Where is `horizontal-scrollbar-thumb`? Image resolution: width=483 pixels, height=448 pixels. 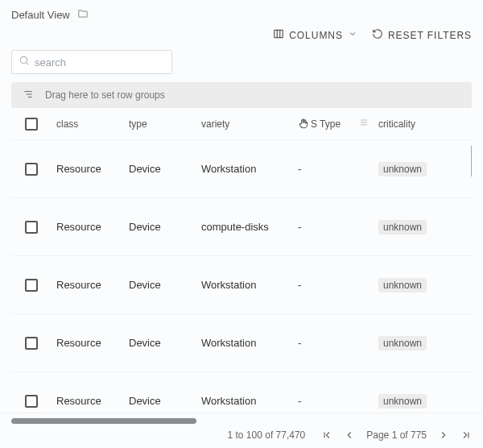
horizontal-scrollbar-thumb is located at coordinates (104, 421).